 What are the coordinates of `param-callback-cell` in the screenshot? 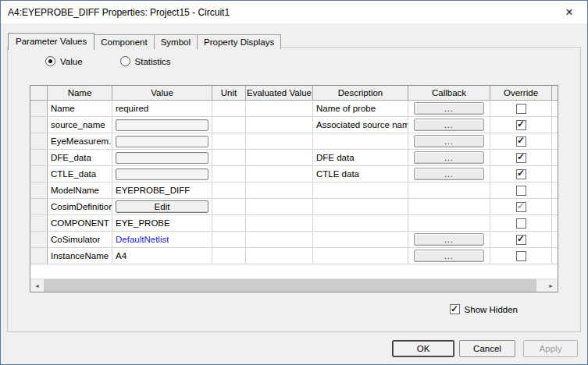 It's located at (450, 190).